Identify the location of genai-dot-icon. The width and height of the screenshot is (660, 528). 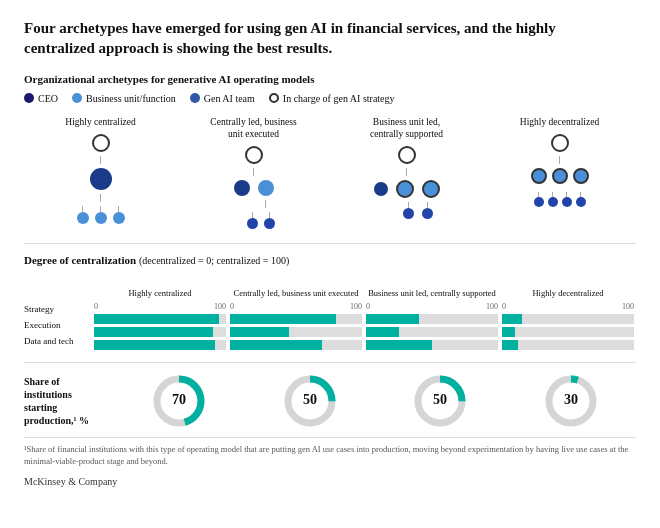
(195, 98).